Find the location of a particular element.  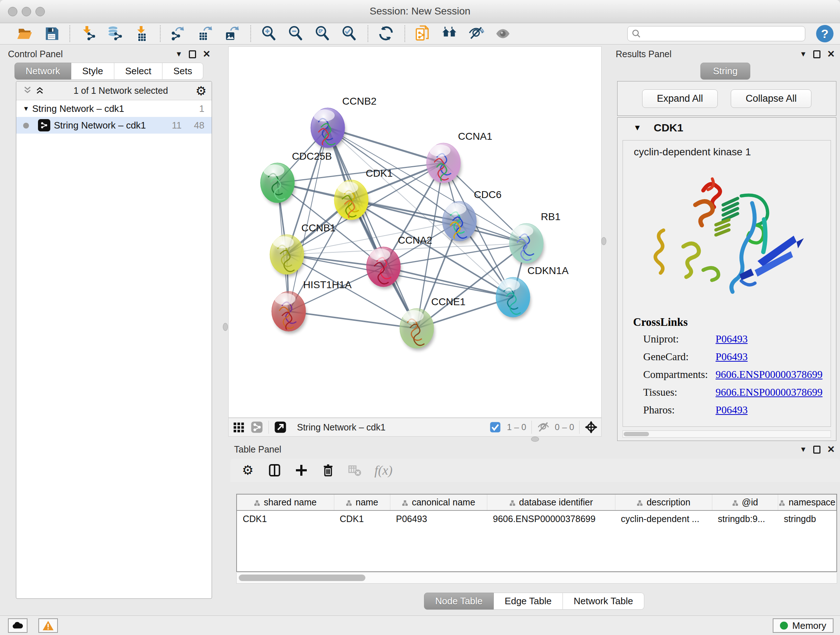

hidden-node-edge-count: 0 – 0 is located at coordinates (564, 427).